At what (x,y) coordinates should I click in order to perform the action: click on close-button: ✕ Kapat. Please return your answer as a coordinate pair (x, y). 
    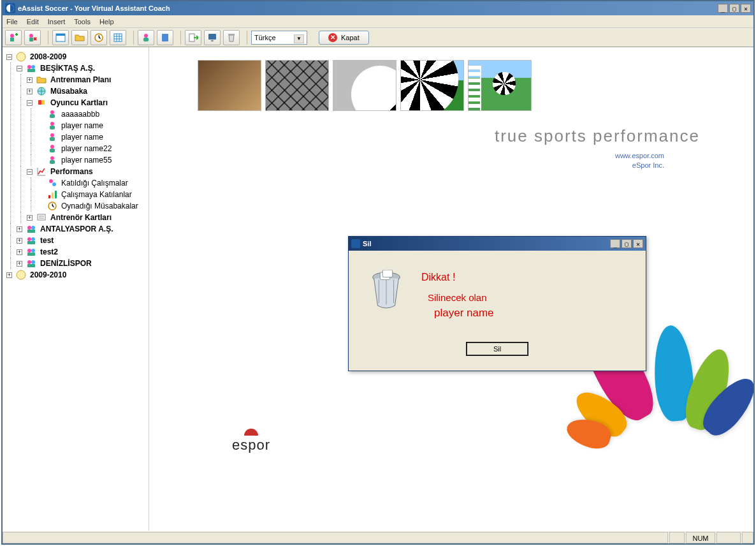
    Looking at the image, I should click on (344, 38).